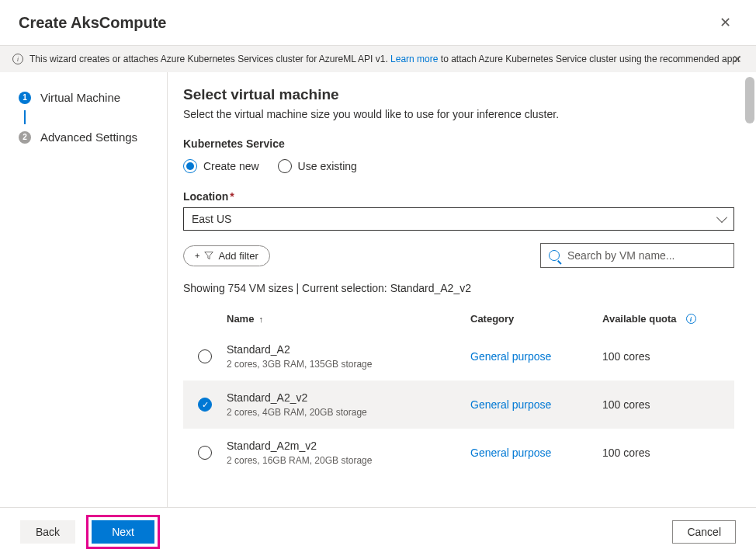  What do you see at coordinates (459, 405) in the screenshot?
I see `vm-row: ✓Standard_A2_v22 cores, 4GB RAM, 20GB st…` at bounding box center [459, 405].